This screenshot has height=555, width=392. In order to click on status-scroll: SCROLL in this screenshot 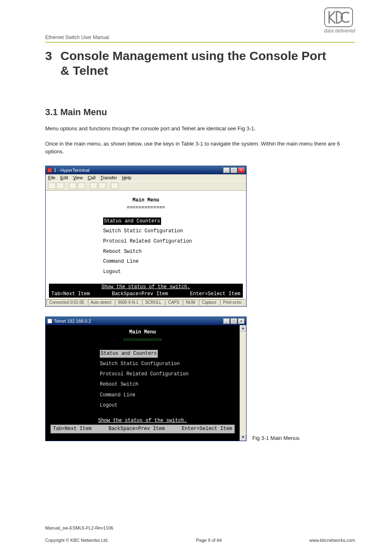, I will do `click(153, 303)`.